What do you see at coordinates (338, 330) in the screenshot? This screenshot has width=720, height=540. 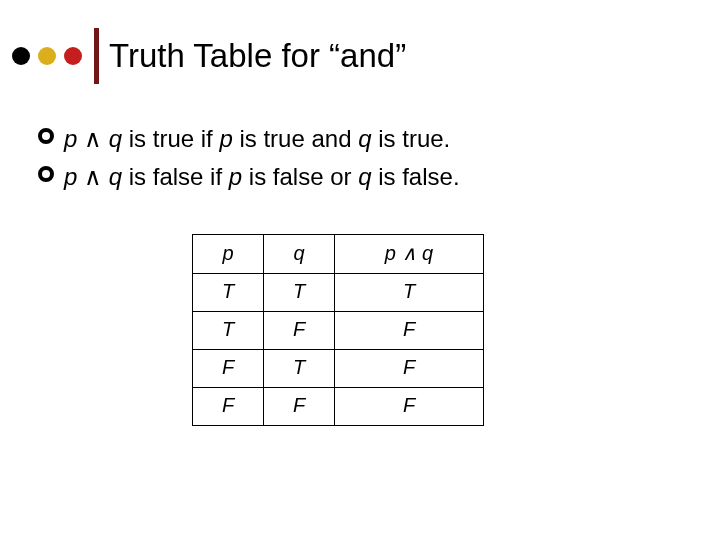 I see `truth-table: p q p ∧ q T T T T F F F T F` at bounding box center [338, 330].